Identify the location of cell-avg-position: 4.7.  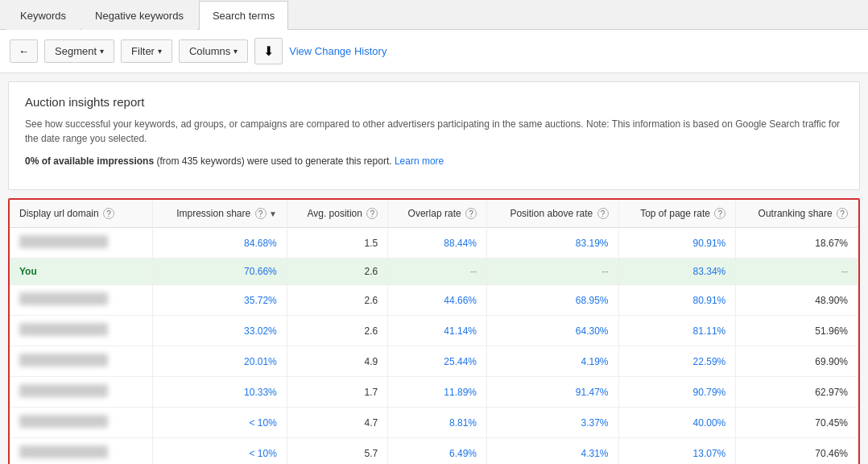
(337, 423).